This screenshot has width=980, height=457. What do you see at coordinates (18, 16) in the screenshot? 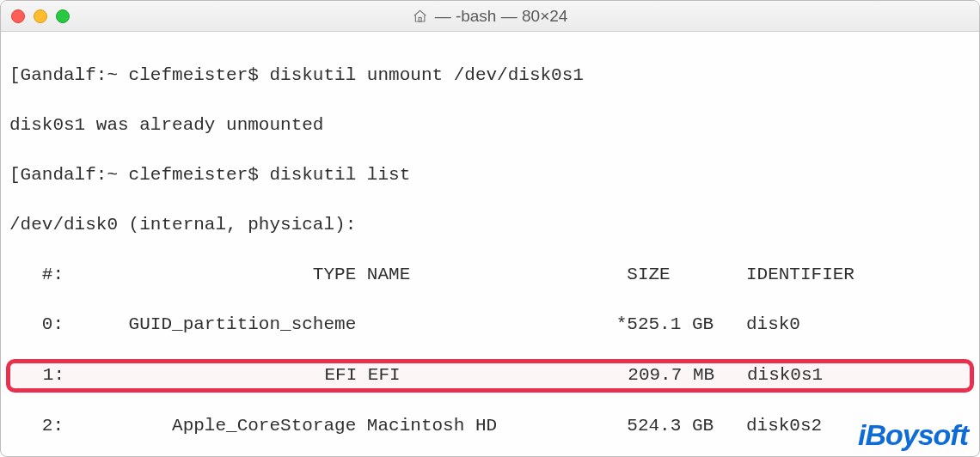
I see `close-icon` at bounding box center [18, 16].